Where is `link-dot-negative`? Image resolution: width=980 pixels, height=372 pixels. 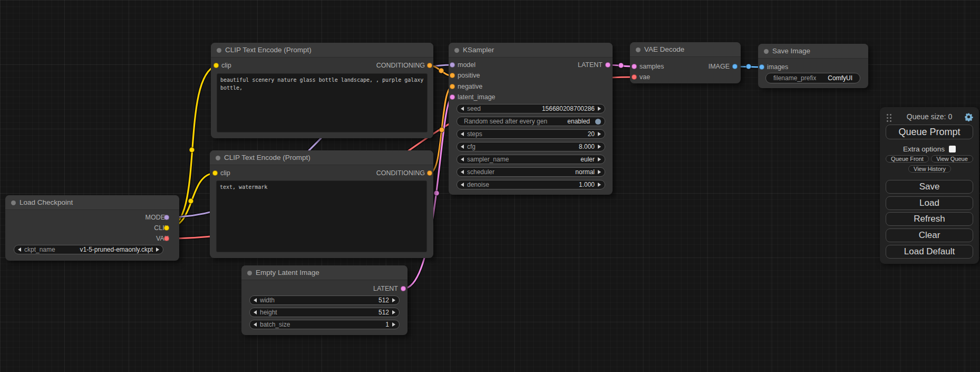 link-dot-negative is located at coordinates (442, 130).